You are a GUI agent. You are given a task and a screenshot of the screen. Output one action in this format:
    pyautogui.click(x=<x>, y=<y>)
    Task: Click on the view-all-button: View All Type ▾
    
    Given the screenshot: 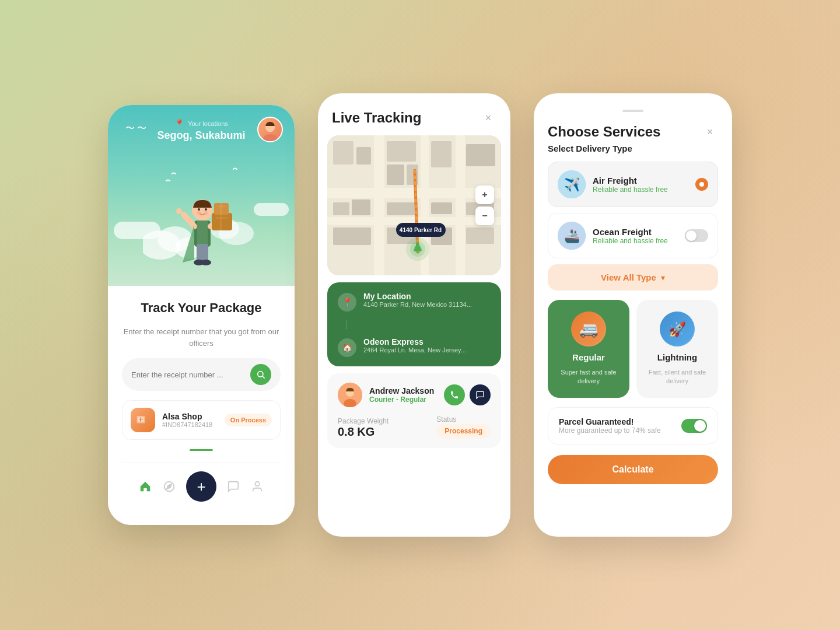 What is the action you would take?
    pyautogui.click(x=633, y=278)
    